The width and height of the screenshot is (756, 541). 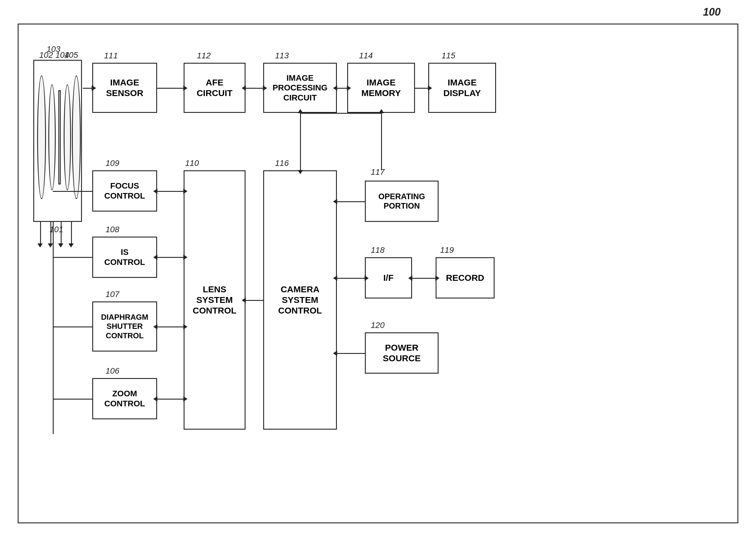 What do you see at coordinates (113, 294) in the screenshot?
I see `ref-107: 107` at bounding box center [113, 294].